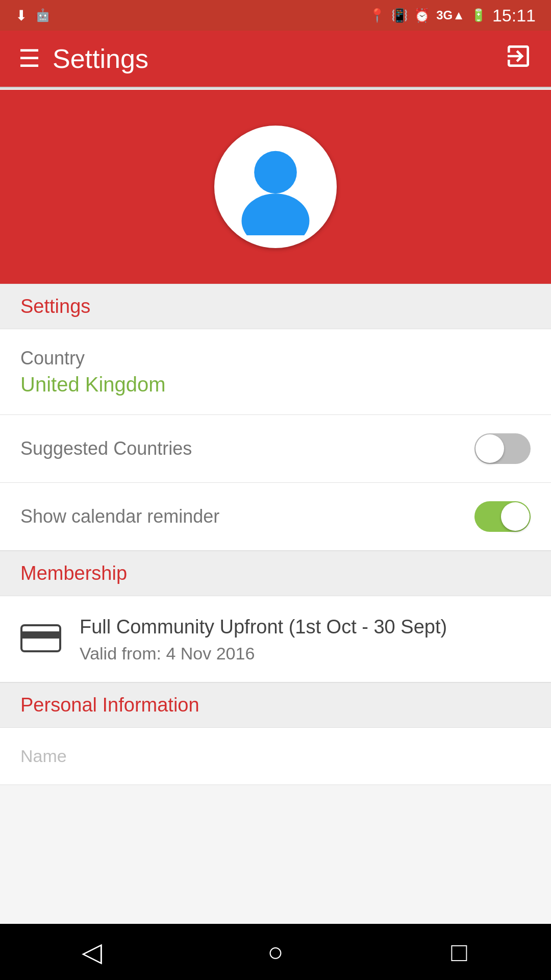  I want to click on membership-card-icon, so click(41, 639).